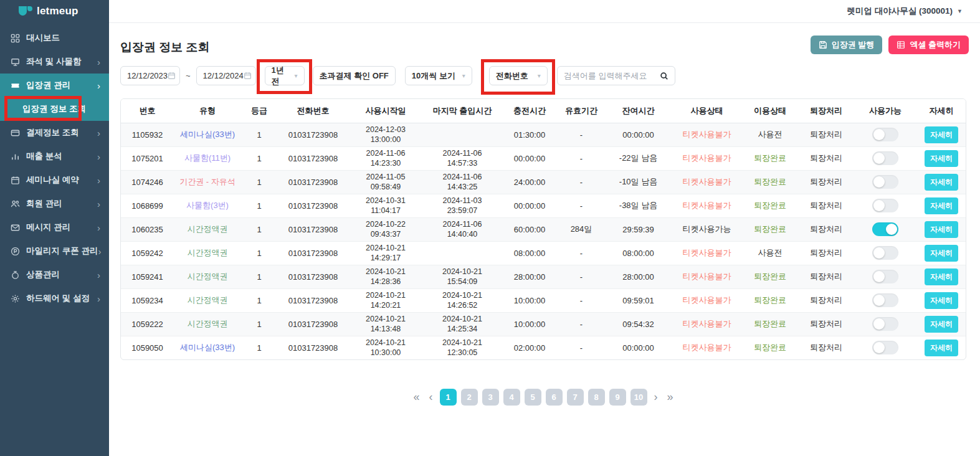  Describe the element at coordinates (431, 397) in the screenshot. I see `prev-page-button: ‹` at that location.